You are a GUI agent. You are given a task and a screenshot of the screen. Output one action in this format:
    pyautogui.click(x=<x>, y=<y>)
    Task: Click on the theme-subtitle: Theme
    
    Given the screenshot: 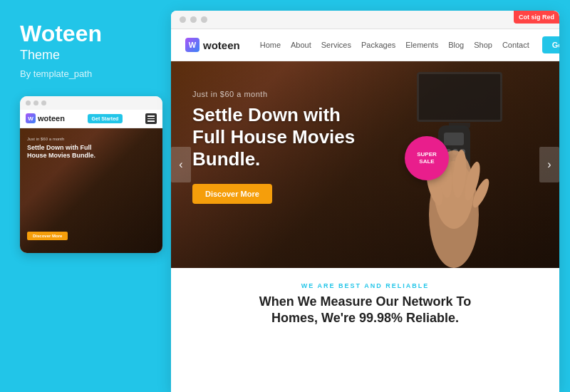 What is the action you would take?
    pyautogui.click(x=88, y=56)
    